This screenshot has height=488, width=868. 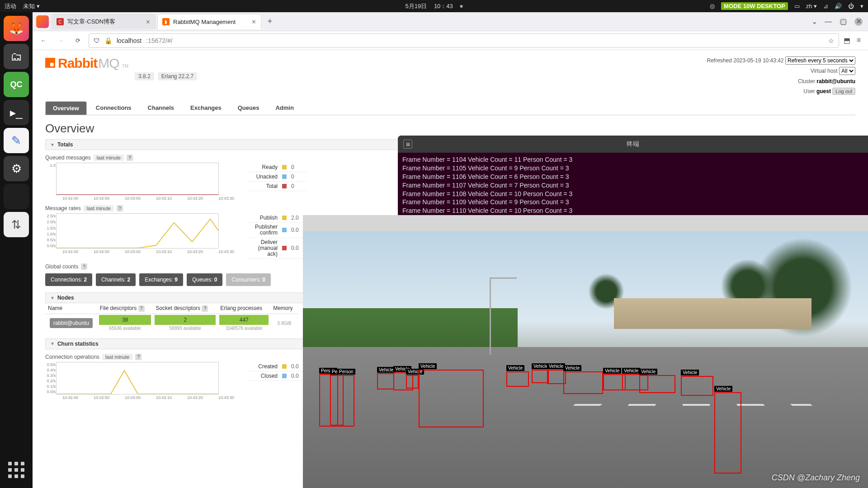 I want to click on close-window-button: ✕, so click(x=859, y=22).